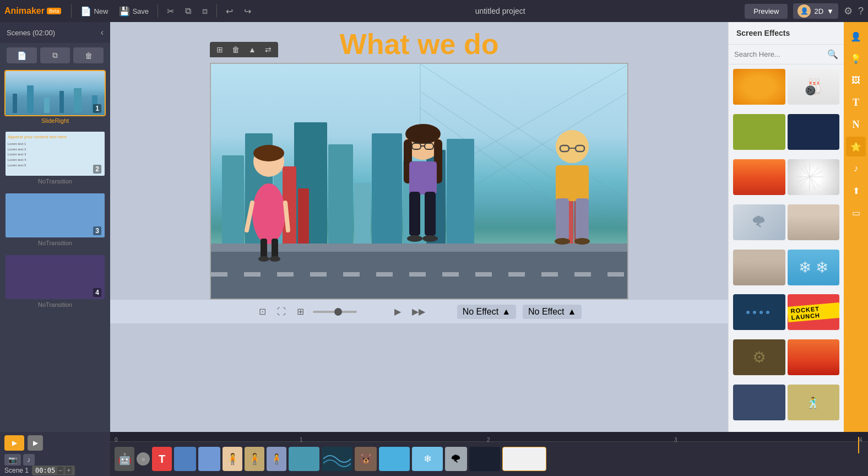 Image resolution: width=868 pixels, height=476 pixels. Describe the element at coordinates (766, 11) in the screenshot. I see `preview-button: Preview` at that location.